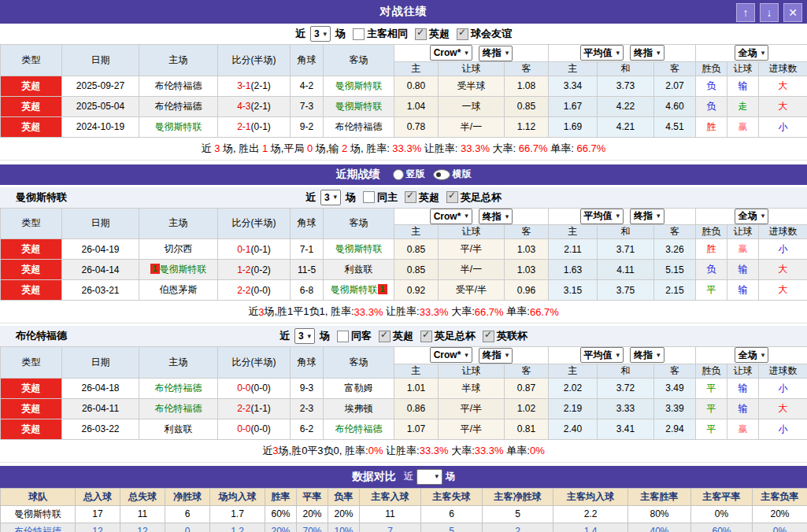  What do you see at coordinates (712, 371) in the screenshot?
I see `column-header: 胜负` at bounding box center [712, 371].